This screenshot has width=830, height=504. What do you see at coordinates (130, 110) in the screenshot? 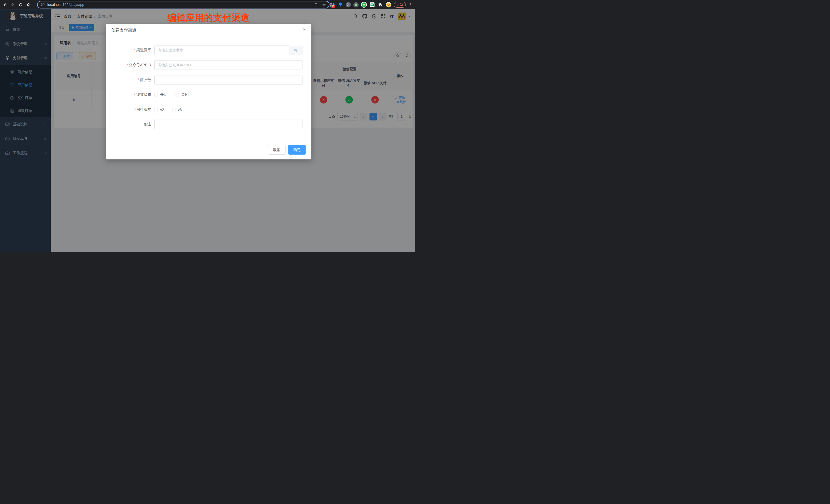
I see `api-label: *API 版本` at bounding box center [130, 110].